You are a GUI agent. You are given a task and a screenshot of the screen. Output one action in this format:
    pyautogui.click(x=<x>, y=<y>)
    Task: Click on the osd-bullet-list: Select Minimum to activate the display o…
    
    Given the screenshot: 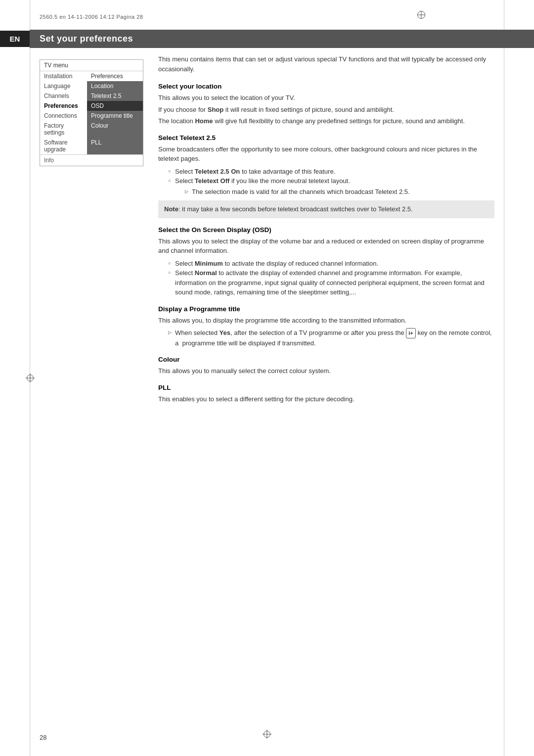 What is the action you would take?
    pyautogui.click(x=326, y=278)
    